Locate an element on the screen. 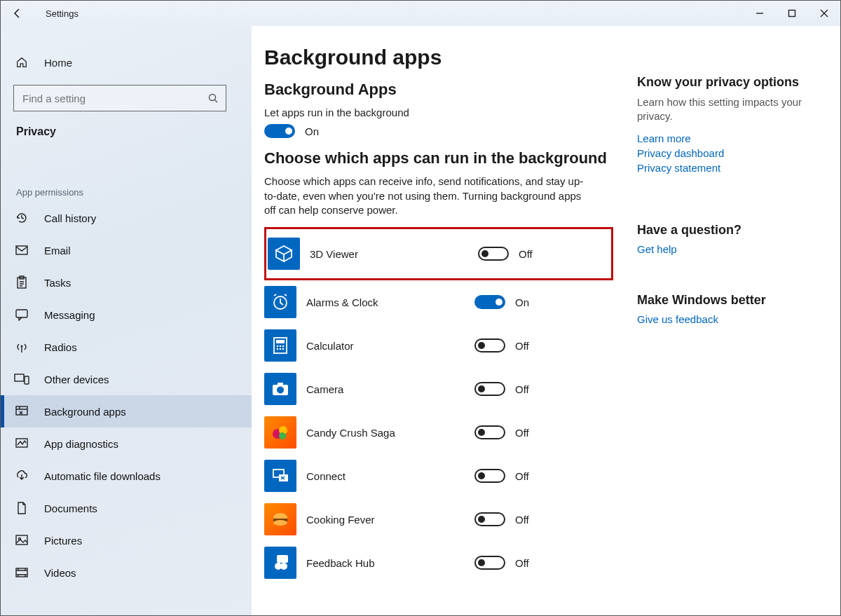 The image size is (841, 616). sidebar-item-background-apps: Background apps is located at coordinates (126, 411).